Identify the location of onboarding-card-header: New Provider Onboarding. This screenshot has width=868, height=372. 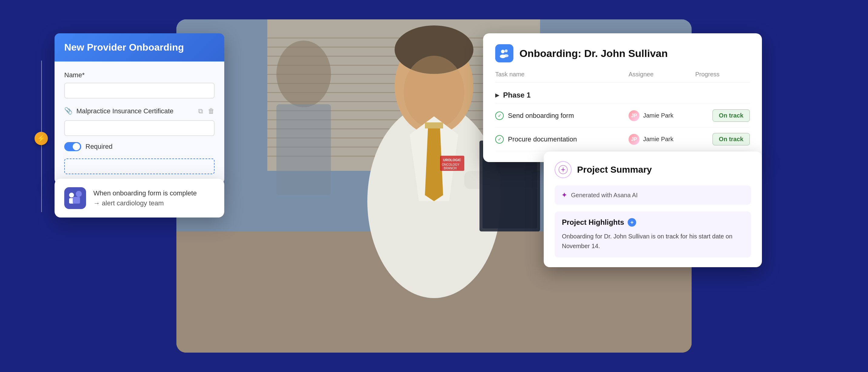
(140, 47).